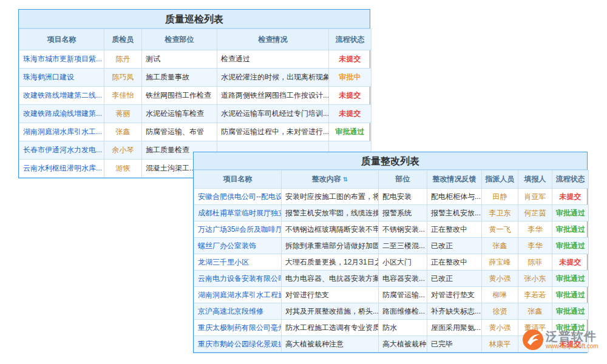 This screenshot has width=607, height=364. What do you see at coordinates (195, 40) in the screenshot?
I see `header-row: 项目名称质检员检查部位检查情况流程状态` at bounding box center [195, 40].